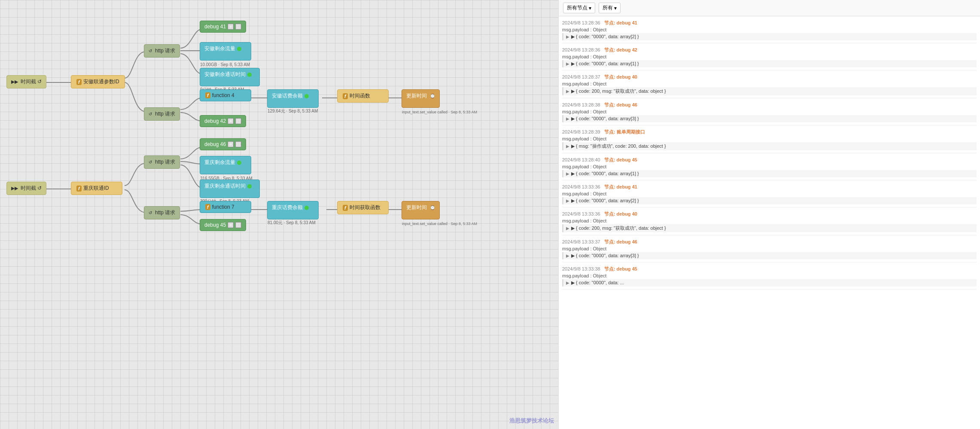 The width and height of the screenshot is (980, 429). I want to click on http-label-1: http 请求, so click(165, 51).